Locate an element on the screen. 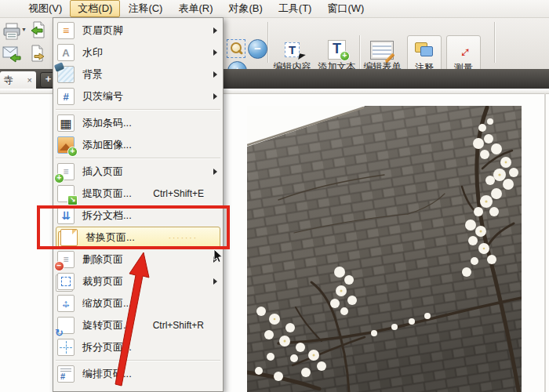 The width and height of the screenshot is (549, 392). menu-item: 水印 is located at coordinates (138, 53).